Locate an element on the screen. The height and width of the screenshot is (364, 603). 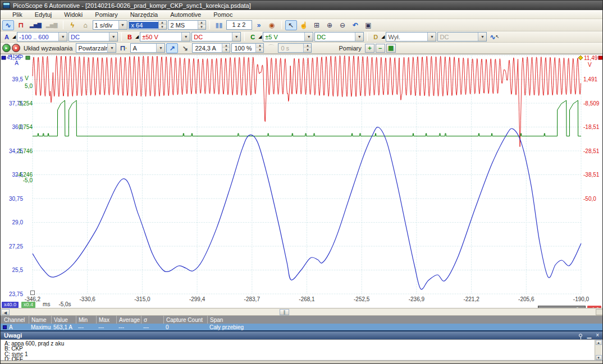
custom-probes-button: ∿↖ is located at coordinates (494, 37).